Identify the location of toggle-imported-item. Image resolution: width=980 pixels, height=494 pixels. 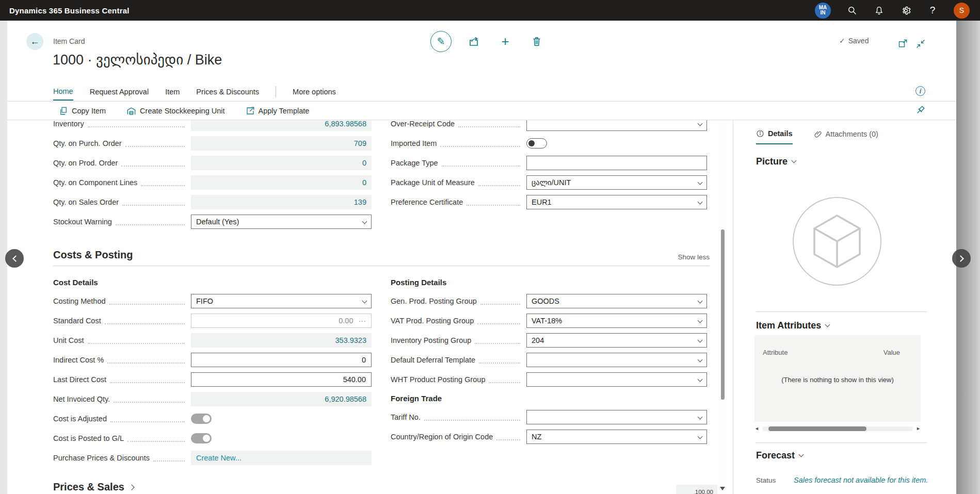
(537, 143).